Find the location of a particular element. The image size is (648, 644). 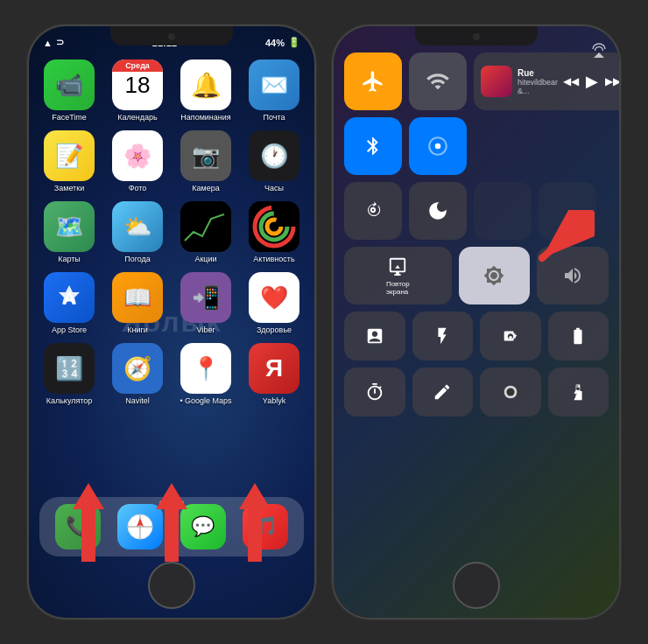

cc-now-playing: Rue hitevildbear &... ◀◀ ▶ ▶▶ is located at coordinates (546, 81).